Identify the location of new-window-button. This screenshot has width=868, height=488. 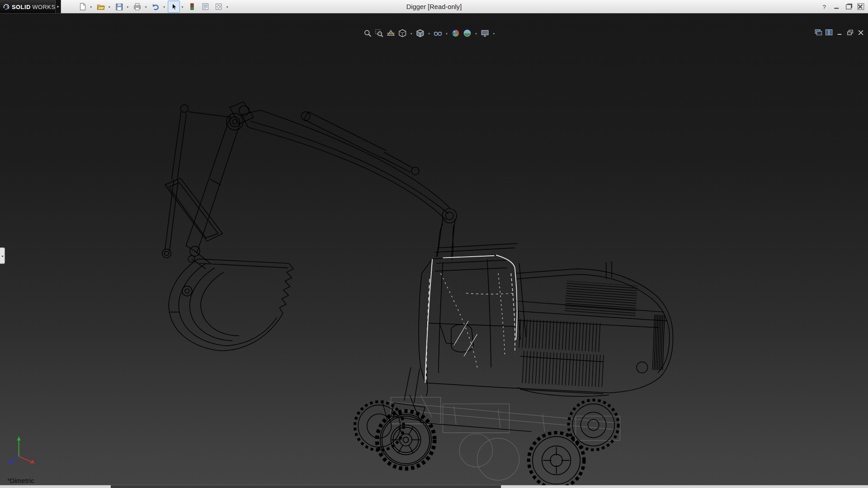
(818, 33).